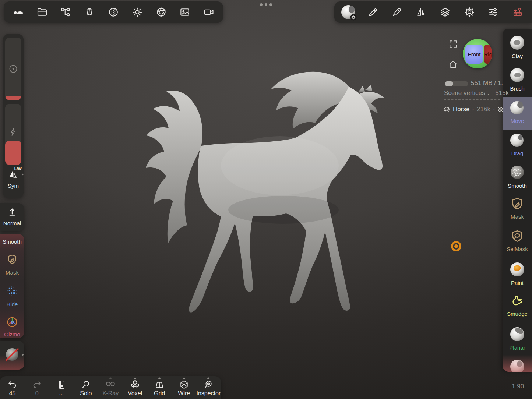 Image resolution: width=532 pixels, height=399 pixels. Describe the element at coordinates (12, 291) in the screenshot. I see `hide-dotted-icon` at that location.